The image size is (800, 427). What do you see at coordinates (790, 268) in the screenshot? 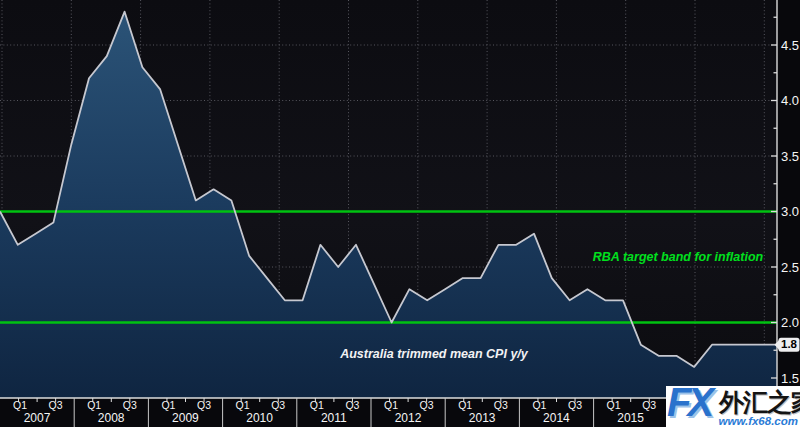
I see `y-tick-label: 2.5` at bounding box center [790, 268].